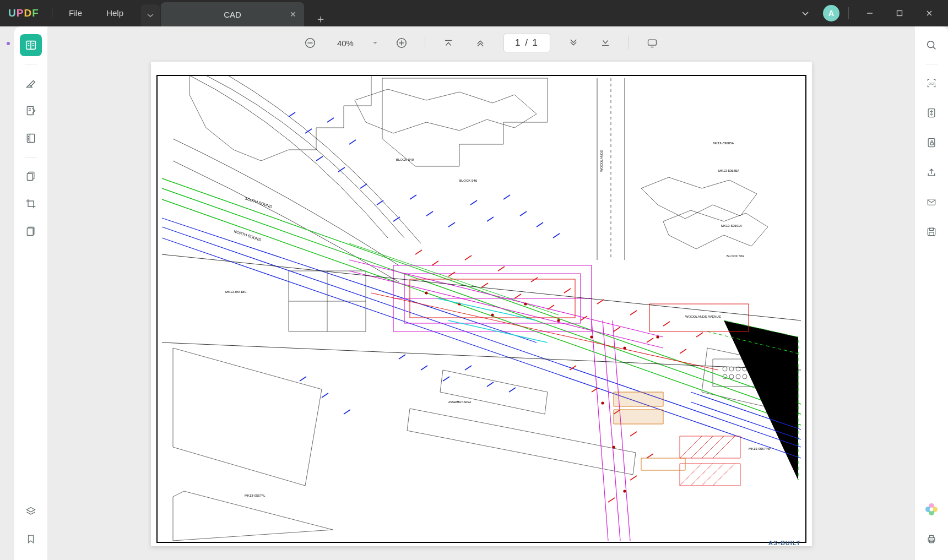  Describe the element at coordinates (900, 13) in the screenshot. I see `window-maximize-button` at that location.